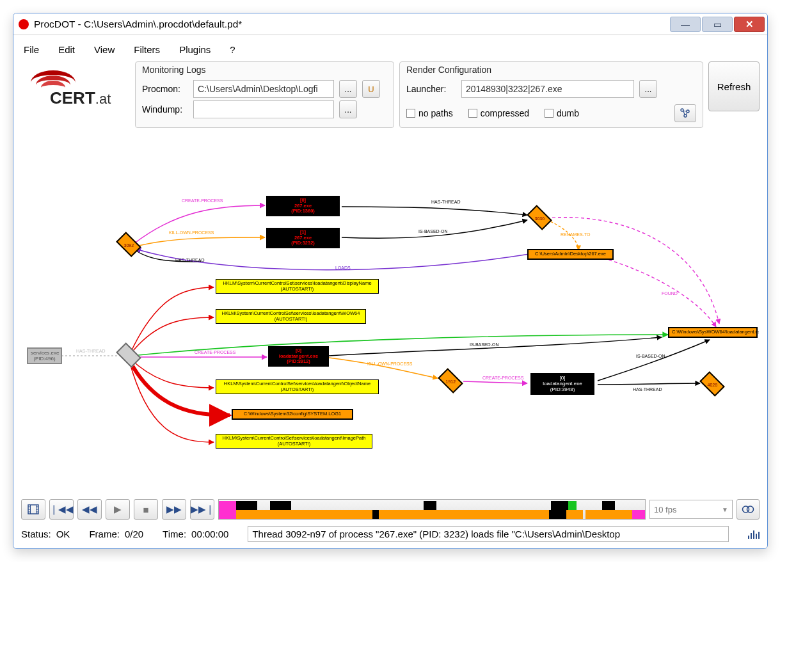  I want to click on node-reg-objectname: HKLM\System\CurrentControlSet\services\l…, so click(297, 386).